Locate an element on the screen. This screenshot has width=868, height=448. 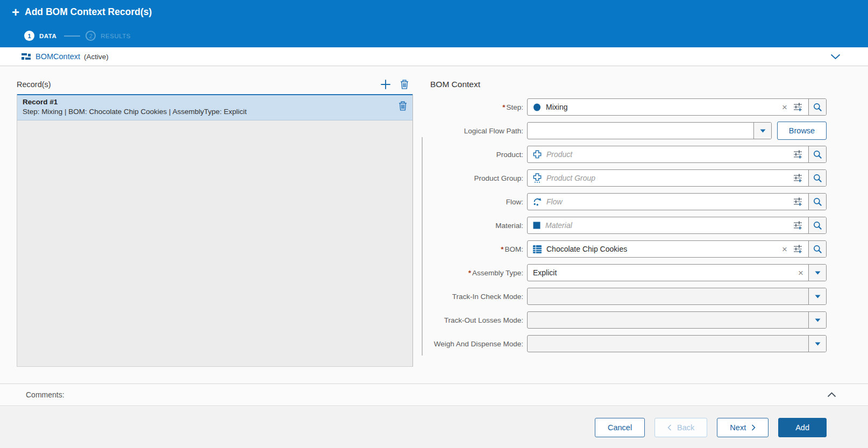
bom-input: Chocolate Chip Cookies× is located at coordinates (677, 249).